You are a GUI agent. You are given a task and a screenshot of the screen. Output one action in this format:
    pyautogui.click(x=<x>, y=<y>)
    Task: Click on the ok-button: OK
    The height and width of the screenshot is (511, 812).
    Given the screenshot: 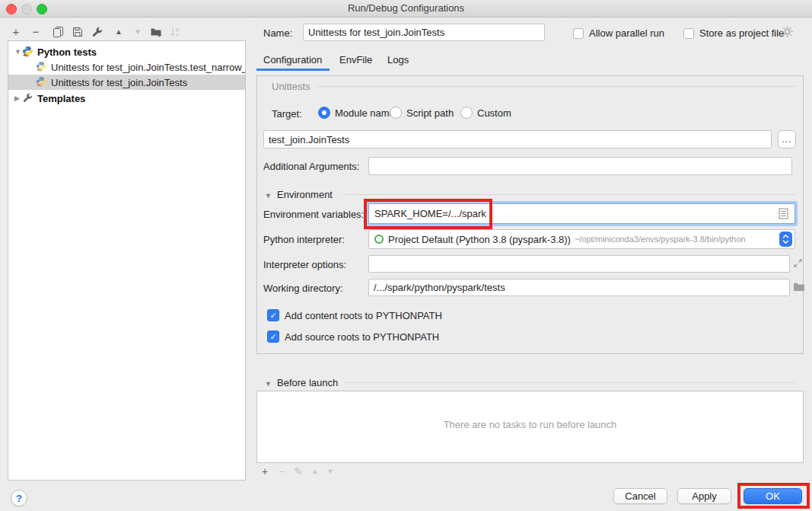 What is the action you would take?
    pyautogui.click(x=773, y=497)
    